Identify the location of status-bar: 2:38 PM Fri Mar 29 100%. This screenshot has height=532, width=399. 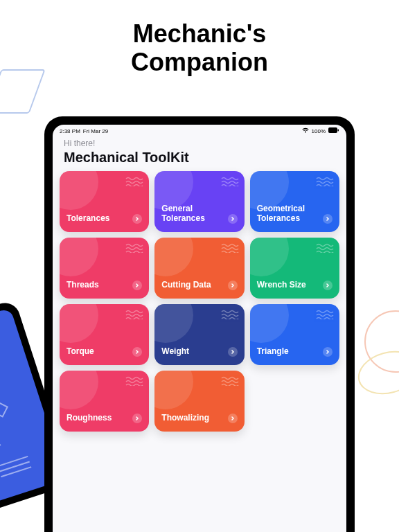
(200, 130).